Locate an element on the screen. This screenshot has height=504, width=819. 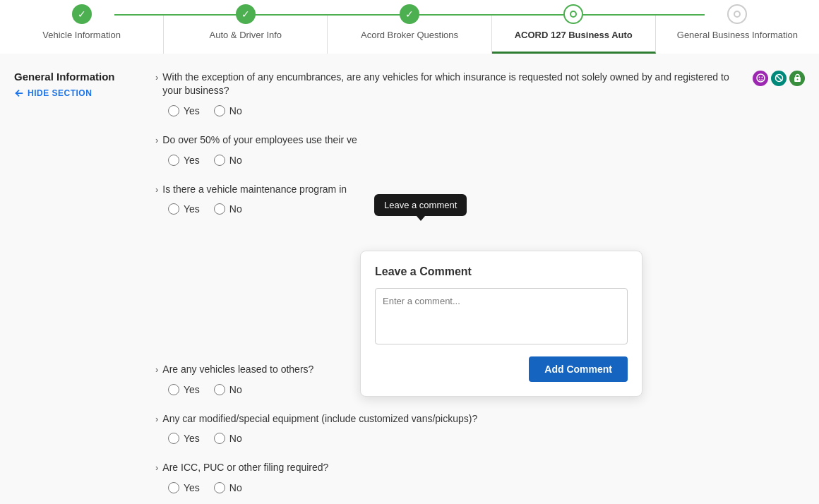
question-row-5: › Any car modified/special equipment (in… is located at coordinates (480, 428).